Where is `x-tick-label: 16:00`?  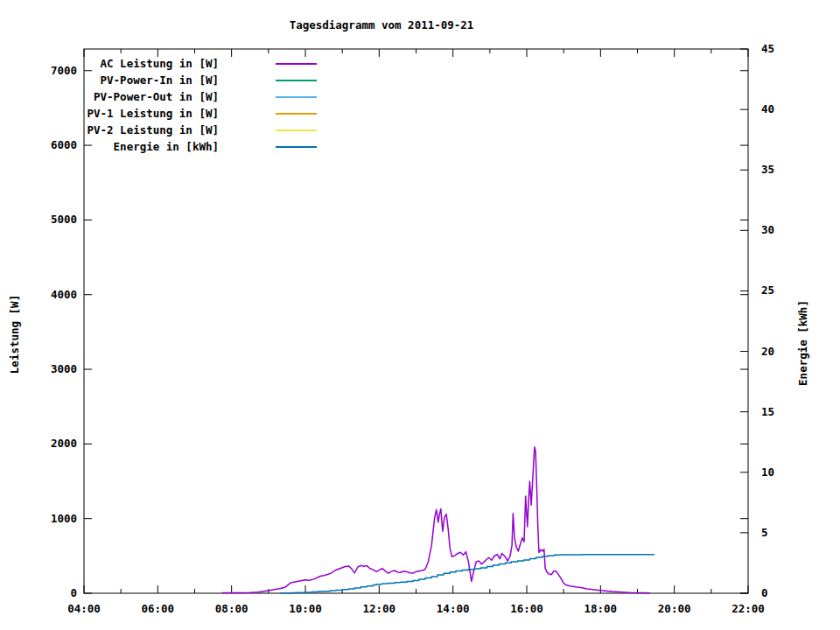 x-tick-label: 16:00 is located at coordinates (527, 609).